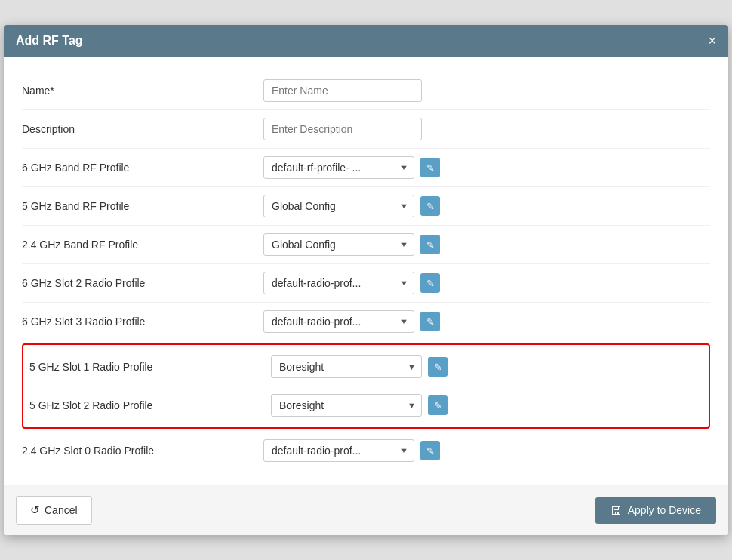 The height and width of the screenshot is (560, 732). I want to click on dialog-footer: ↺ Cancel 🖫 Apply to Device, so click(366, 510).